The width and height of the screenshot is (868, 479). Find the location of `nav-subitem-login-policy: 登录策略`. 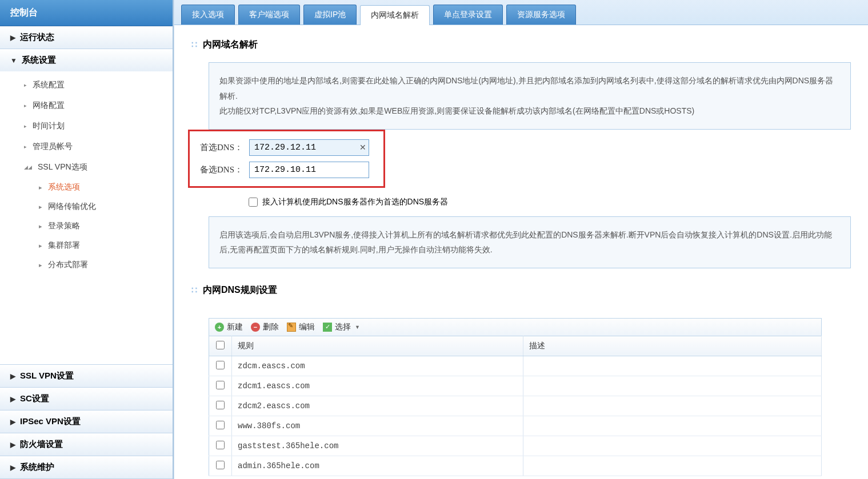

nav-subitem-login-policy: 登录策略 is located at coordinates (86, 226).